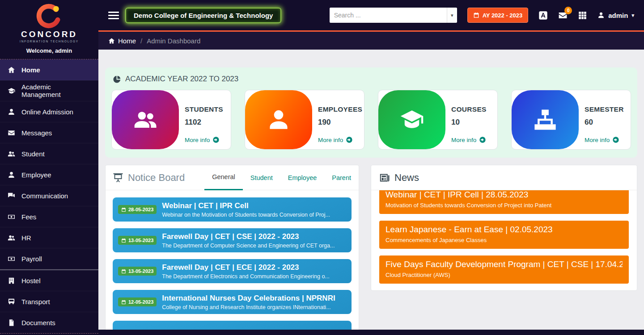  Describe the element at coordinates (49, 322) in the screenshot. I see `sidebar-item-documents: Documents` at that location.